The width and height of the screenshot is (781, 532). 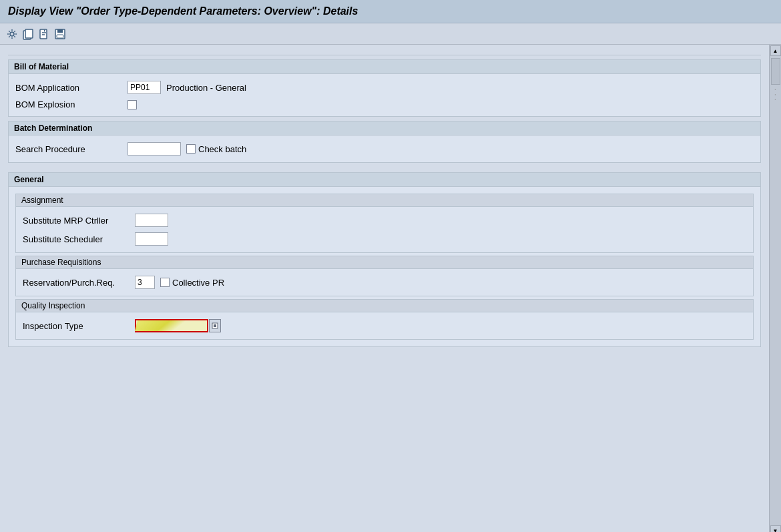 What do you see at coordinates (154, 149) in the screenshot?
I see `search-procedure-input` at bounding box center [154, 149].